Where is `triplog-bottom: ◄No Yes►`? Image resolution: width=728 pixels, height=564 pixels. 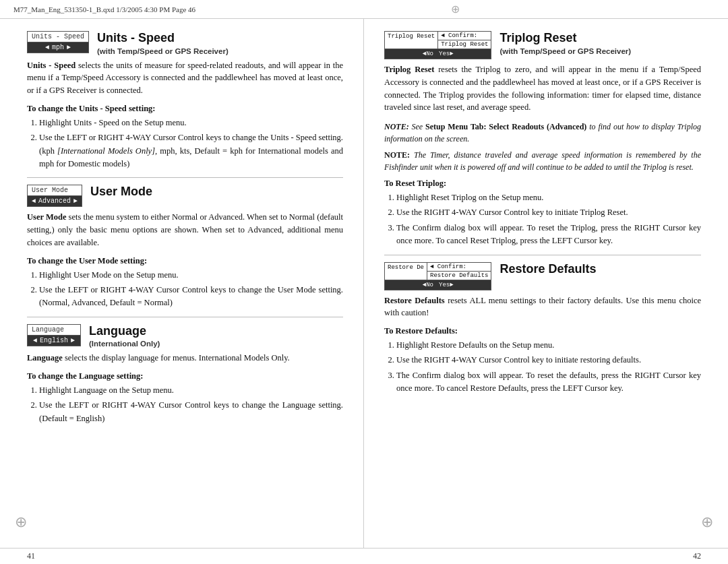 triplog-bottom: ◄No Yes► is located at coordinates (438, 54).